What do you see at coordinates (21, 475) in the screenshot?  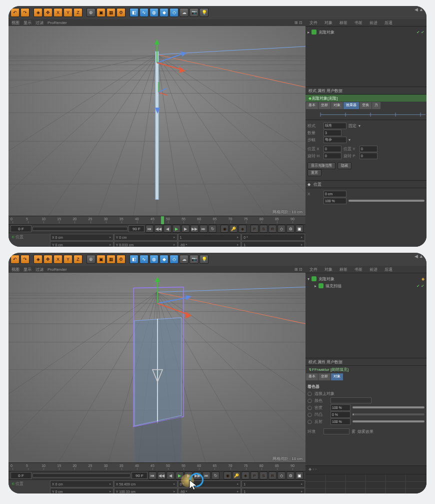 I see `frame-start-field-2: 0 F` at bounding box center [21, 475].